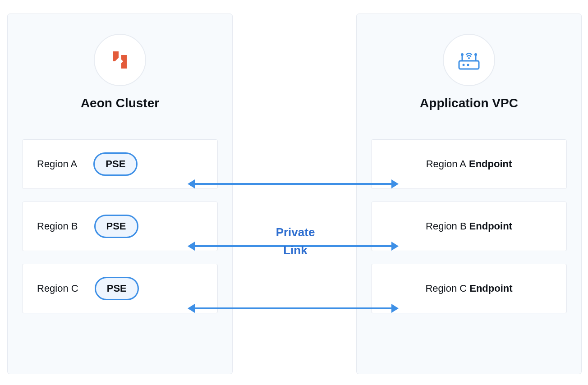 The height and width of the screenshot is (385, 588). What do you see at coordinates (58, 289) in the screenshot?
I see `region-label: Region C` at bounding box center [58, 289].